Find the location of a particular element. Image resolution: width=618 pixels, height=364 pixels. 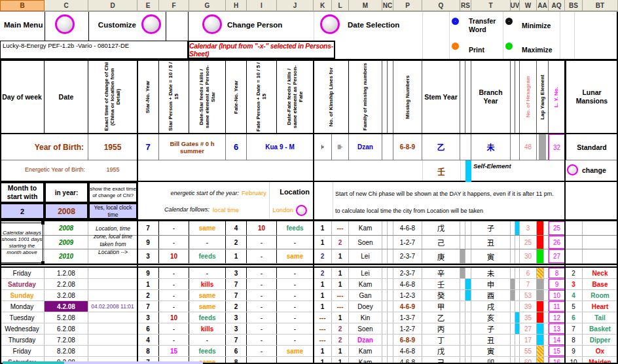

change-person-label: Change Person is located at coordinates (255, 25).